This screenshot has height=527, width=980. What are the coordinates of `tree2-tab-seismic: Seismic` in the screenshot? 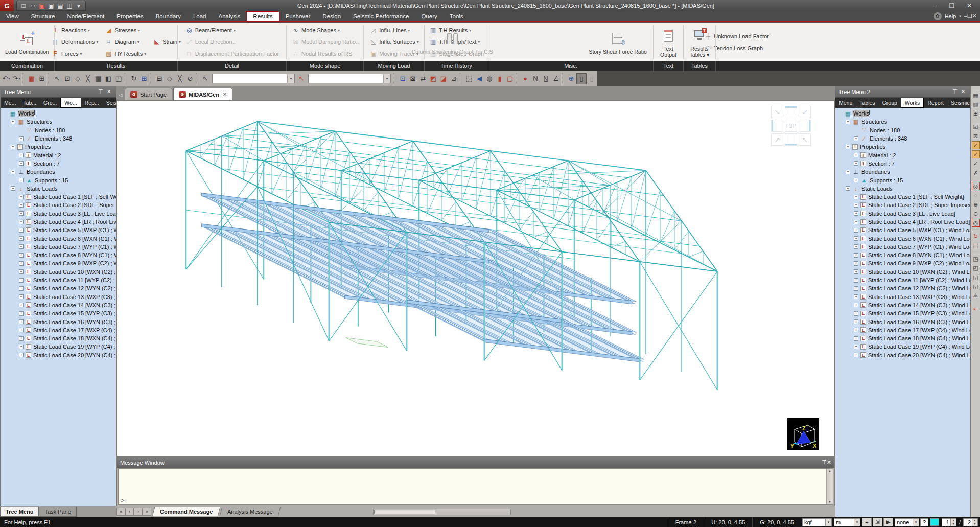 It's located at (961, 103).